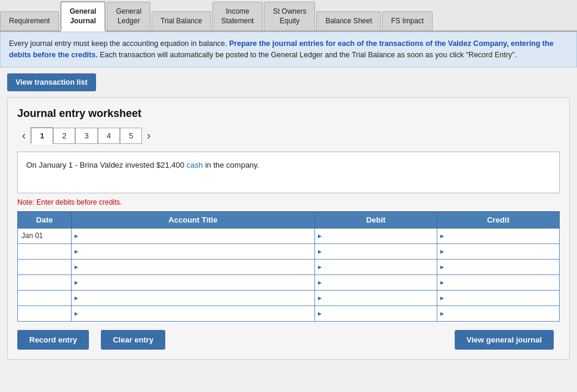  Describe the element at coordinates (442, 314) in the screenshot. I see `credit-arrow-6: ►` at that location.